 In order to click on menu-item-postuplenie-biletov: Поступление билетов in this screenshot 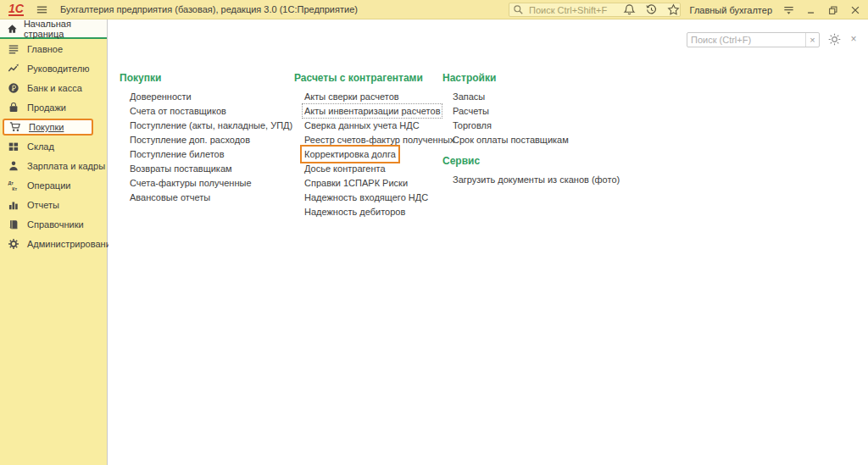, I will do `click(177, 154)`.